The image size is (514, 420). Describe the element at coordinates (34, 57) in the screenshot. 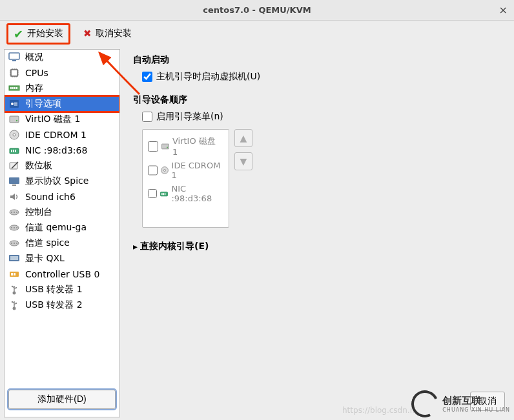

I see `sidebar-item-label: 概况` at that location.